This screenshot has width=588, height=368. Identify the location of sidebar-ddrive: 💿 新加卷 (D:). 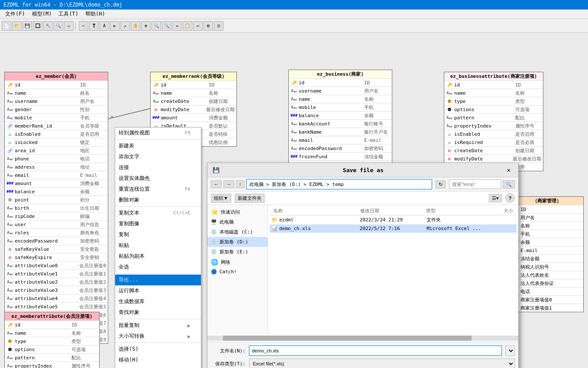
(237, 242).